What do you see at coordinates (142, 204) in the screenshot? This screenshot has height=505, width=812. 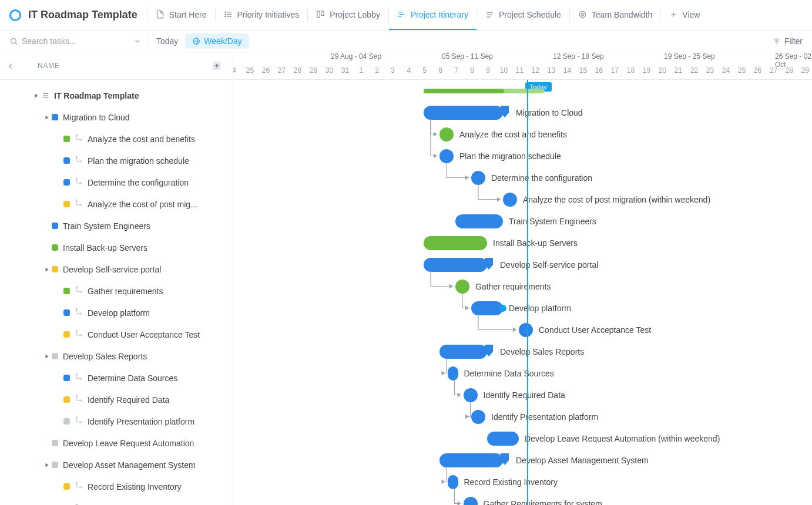 I see `task-label: Analyze the cost of post mig...` at bounding box center [142, 204].